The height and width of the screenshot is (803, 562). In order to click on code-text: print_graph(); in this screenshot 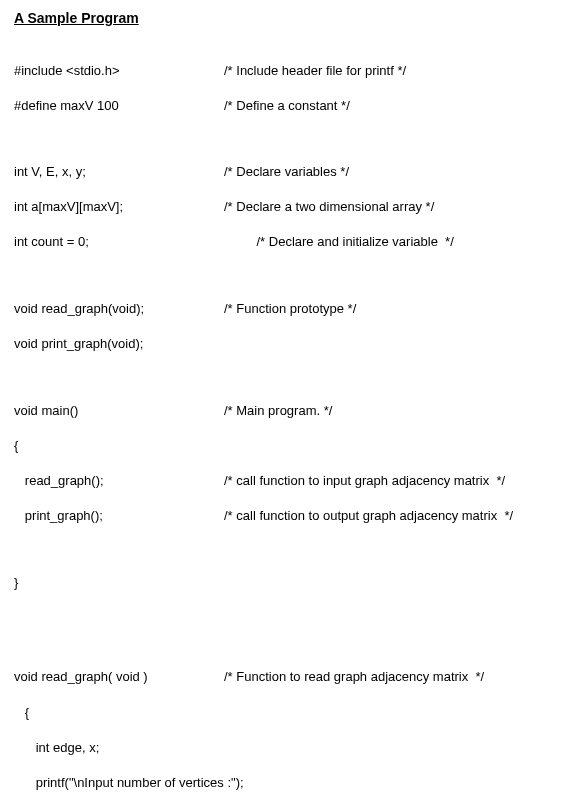, I will do `click(119, 516)`.